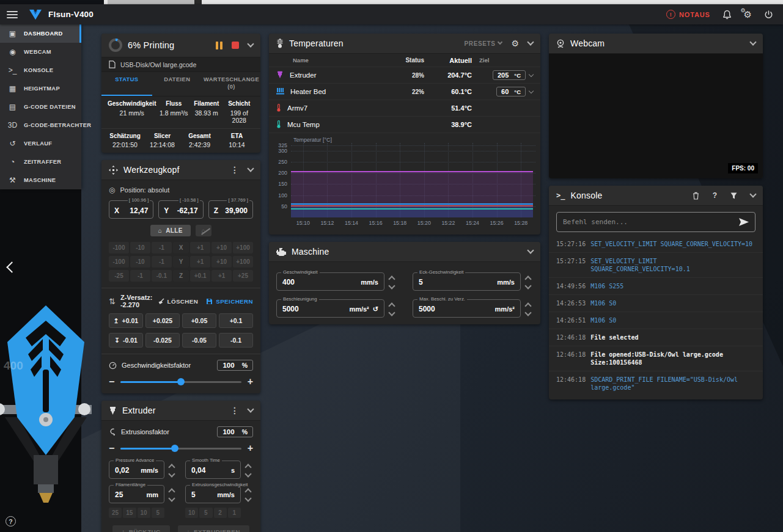  I want to click on z-offset-button: ↧-0.01, so click(126, 340).